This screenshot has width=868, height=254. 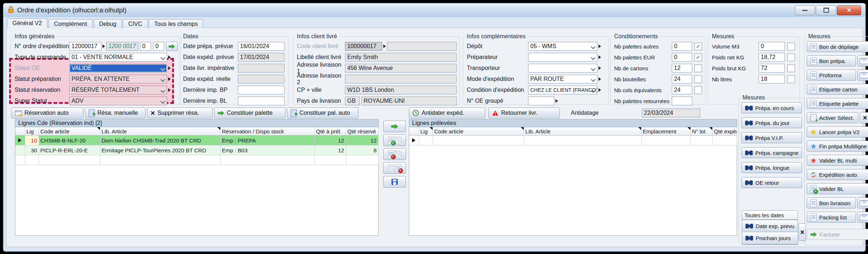 What do you see at coordinates (600, 79) in the screenshot?
I see `mode-exped-nav-icon` at bounding box center [600, 79].